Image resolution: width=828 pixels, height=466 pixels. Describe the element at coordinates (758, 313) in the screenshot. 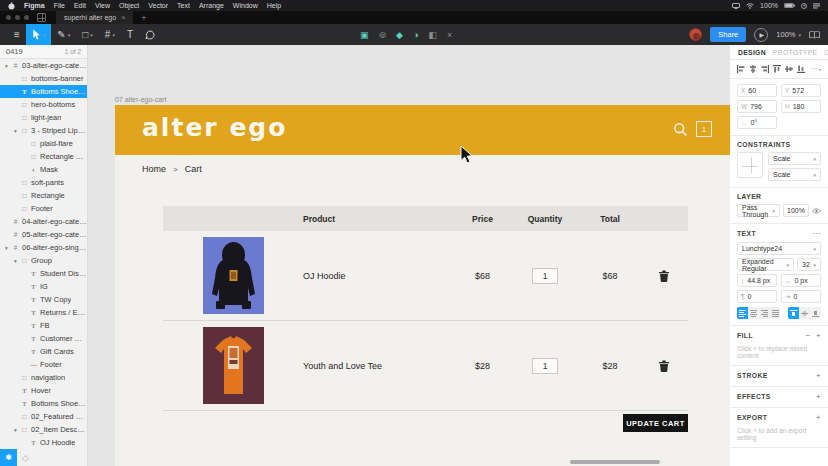

I see `text-align-horizontal-control` at that location.